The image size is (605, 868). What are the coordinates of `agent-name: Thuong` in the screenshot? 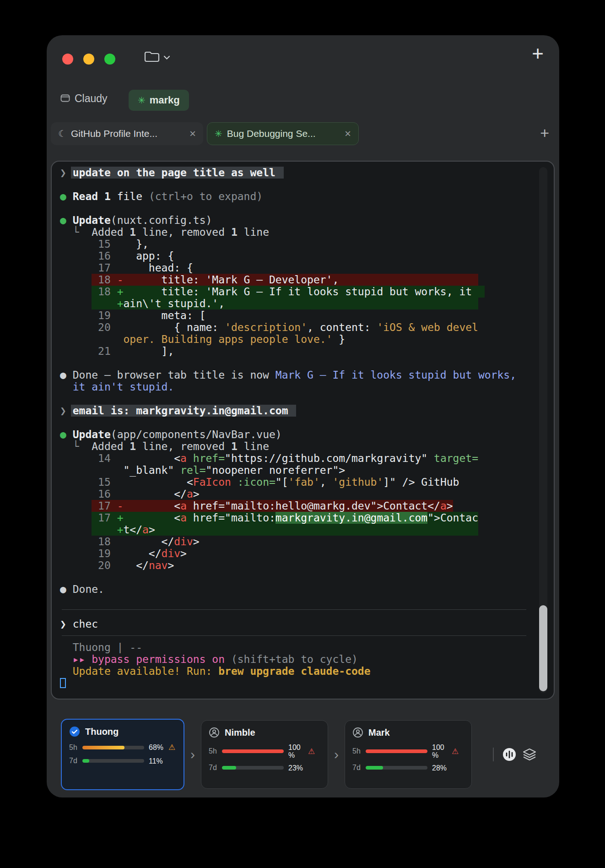 It's located at (102, 732).